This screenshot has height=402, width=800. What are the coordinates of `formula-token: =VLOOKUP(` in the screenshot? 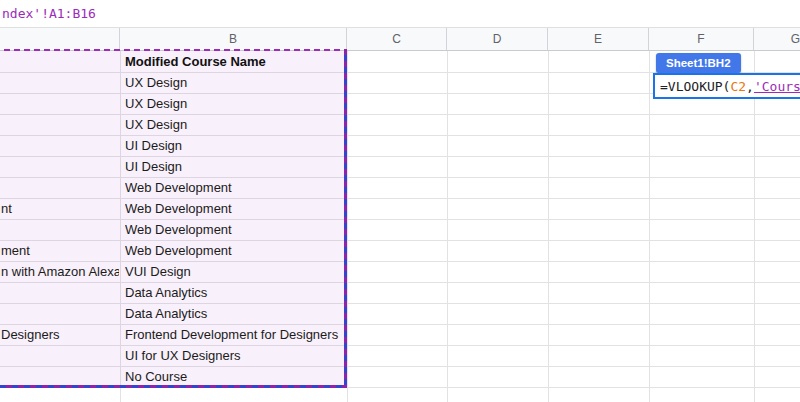 It's located at (695, 86).